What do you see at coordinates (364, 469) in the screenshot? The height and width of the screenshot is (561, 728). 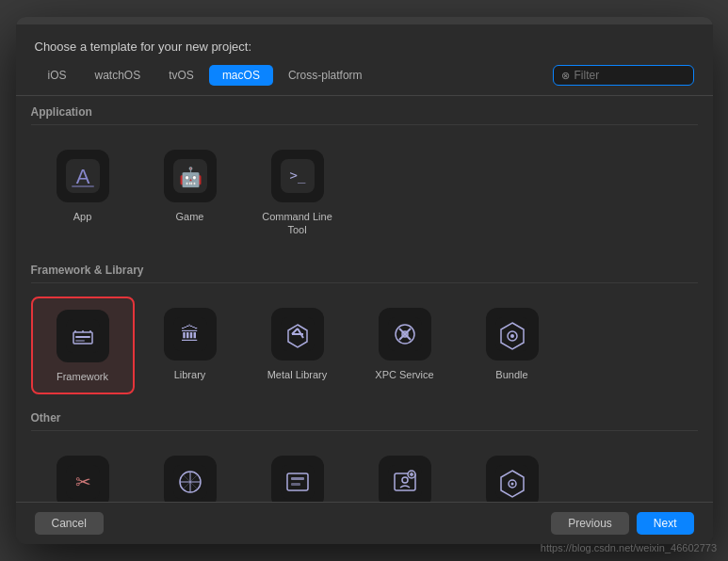 I see `other-items-grid: ✂ AppleScript App` at bounding box center [364, 469].